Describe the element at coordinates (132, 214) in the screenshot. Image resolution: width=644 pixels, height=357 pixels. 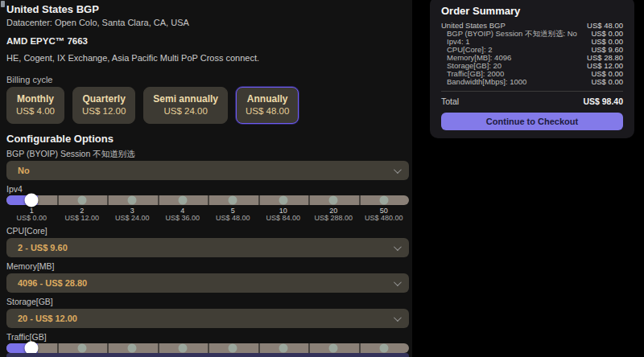
I see `slider-tick: 3US$ 24.00` at that location.